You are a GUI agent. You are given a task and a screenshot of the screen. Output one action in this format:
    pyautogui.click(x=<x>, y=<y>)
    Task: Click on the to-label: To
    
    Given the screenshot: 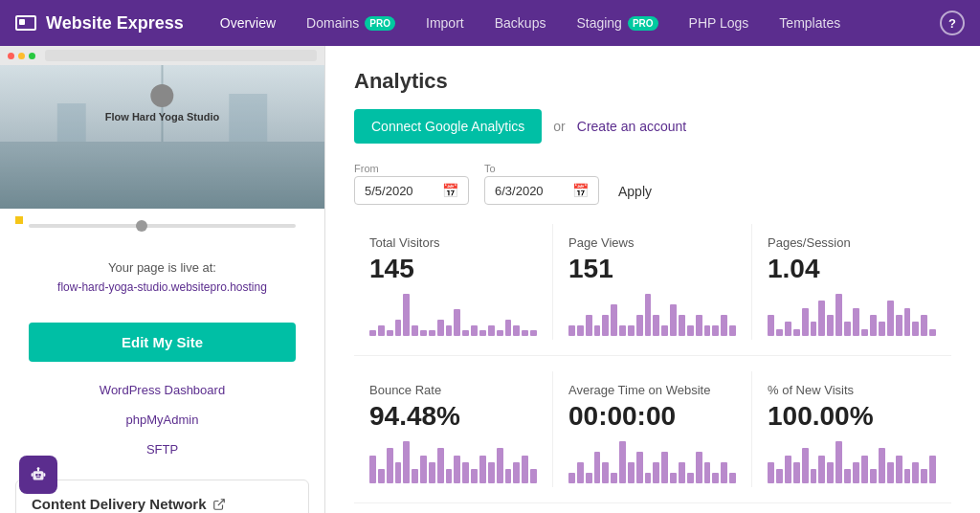 What is the action you would take?
    pyautogui.click(x=542, y=168)
    